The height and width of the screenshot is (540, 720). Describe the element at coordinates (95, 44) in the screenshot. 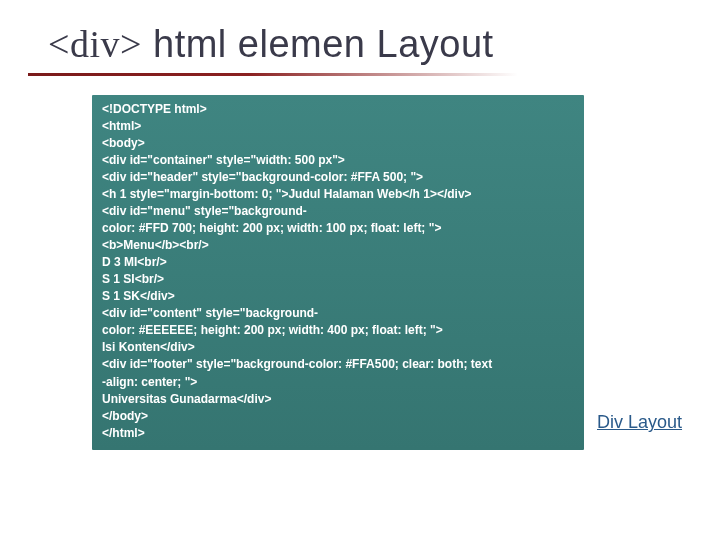

I see `title-tag: div` at that location.